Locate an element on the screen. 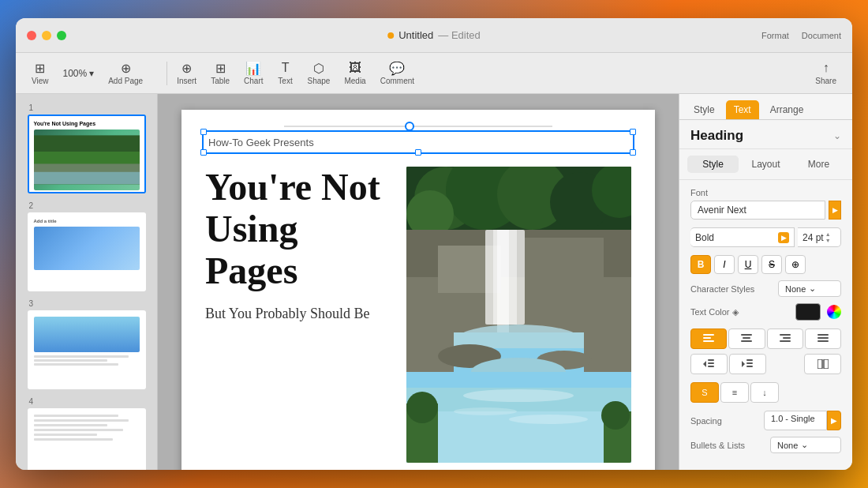 This screenshot has height=488, width=868. bullets-chevron-icon: ⌄ is located at coordinates (805, 445).